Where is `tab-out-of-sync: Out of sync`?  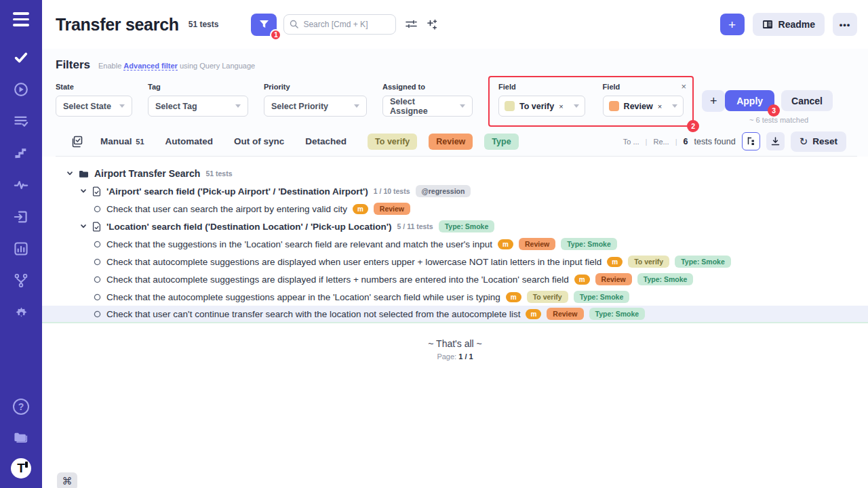 tab-out-of-sync: Out of sync is located at coordinates (259, 141).